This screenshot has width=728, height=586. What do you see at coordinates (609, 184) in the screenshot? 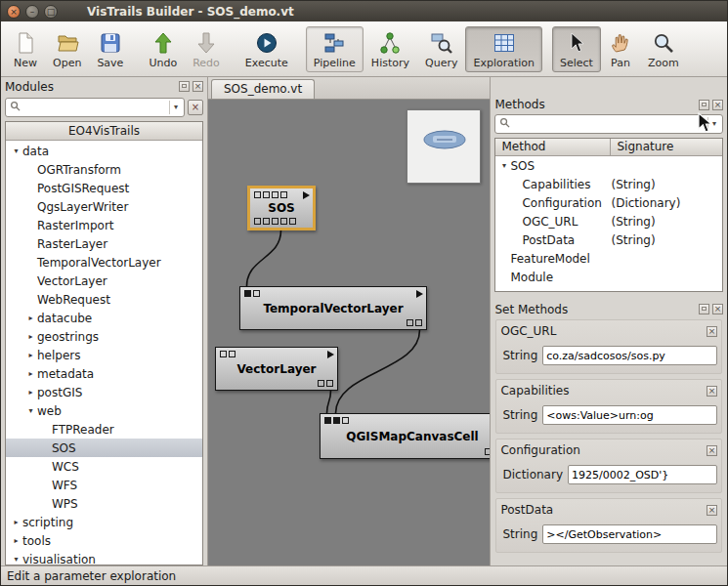
I see `method-row-Capabilities: Capabilities(String)` at bounding box center [609, 184].